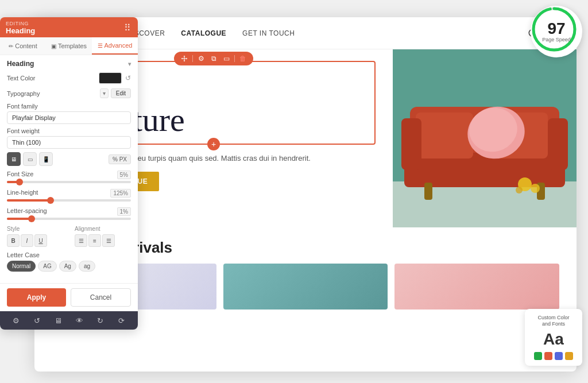  What do you see at coordinates (69, 219) in the screenshot?
I see `letter-spacing-track` at bounding box center [69, 219].